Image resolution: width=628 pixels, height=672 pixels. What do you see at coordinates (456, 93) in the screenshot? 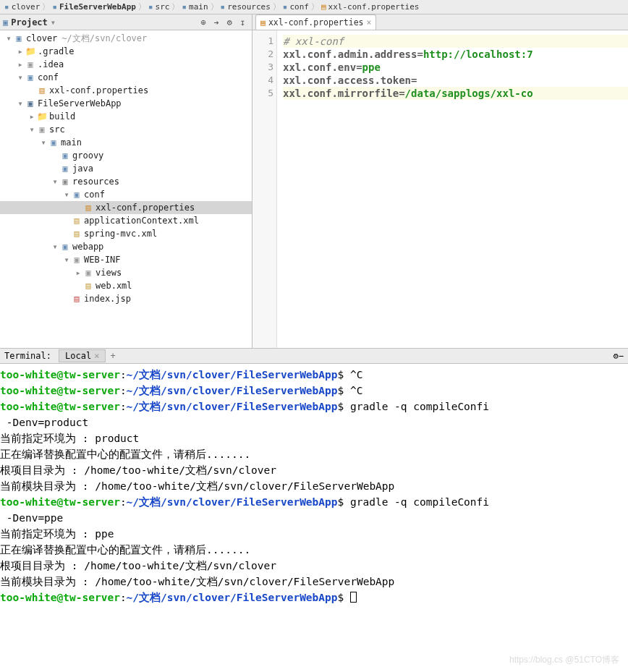
I see `code-line: xxl.conf.mirrorfile=/data/sapplogs/xxl-c…` at bounding box center [456, 93].